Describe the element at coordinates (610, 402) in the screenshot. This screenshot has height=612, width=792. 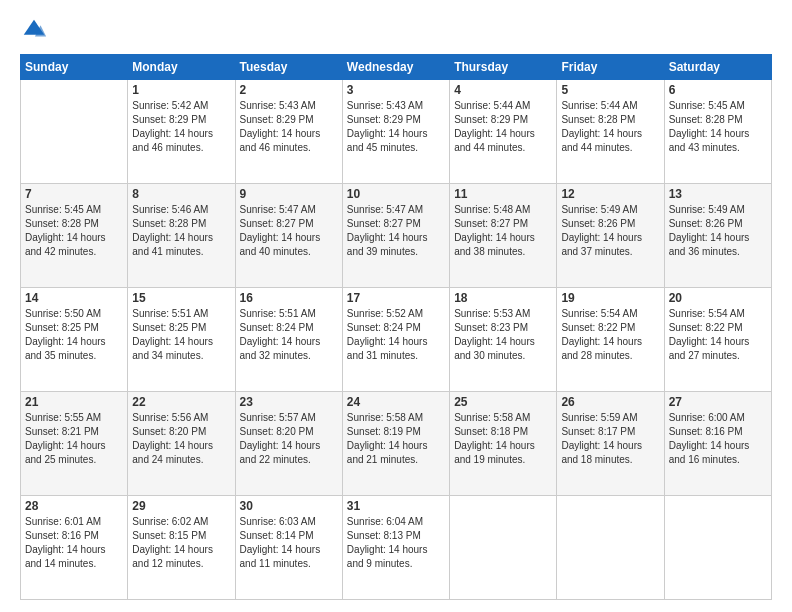
I see `day-number: 26` at that location.